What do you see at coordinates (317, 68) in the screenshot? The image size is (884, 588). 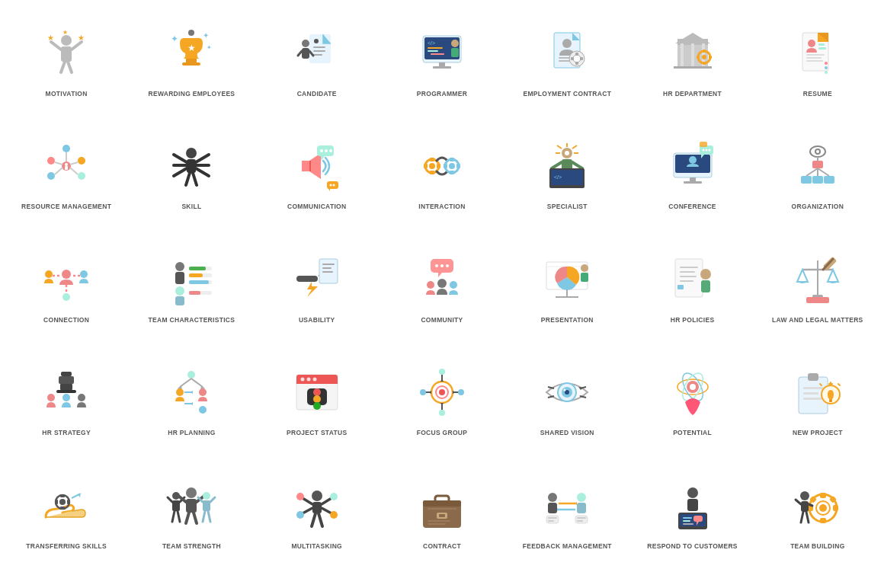 I see `icon-candidate: CANDIDATE` at bounding box center [317, 68].